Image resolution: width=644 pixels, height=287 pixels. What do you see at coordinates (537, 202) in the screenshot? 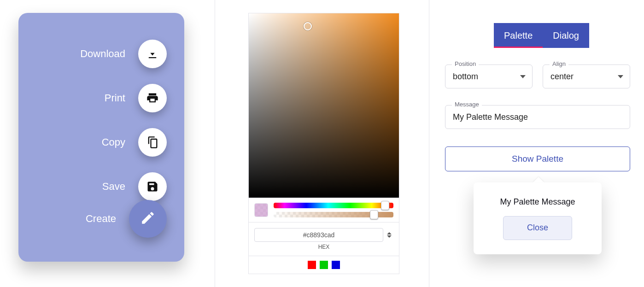
I see `popover-message: My Palette Message` at bounding box center [537, 202].